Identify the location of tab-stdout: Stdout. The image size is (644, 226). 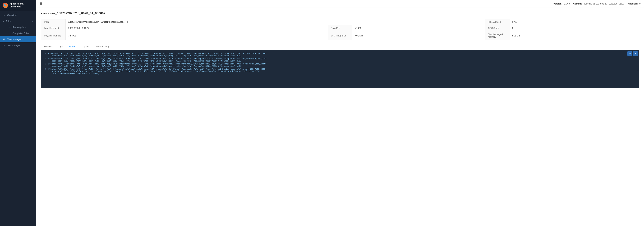
(72, 47).